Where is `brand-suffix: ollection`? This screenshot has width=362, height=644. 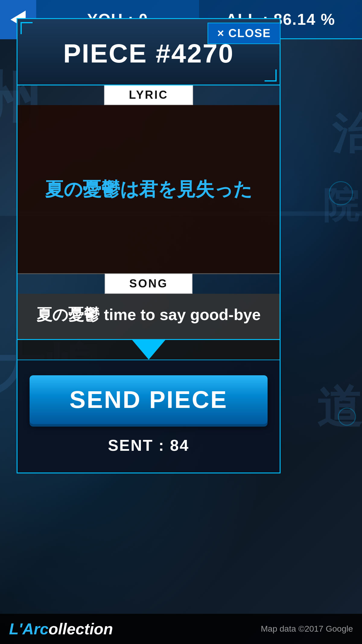 brand-suffix: ollection is located at coordinates (81, 629).